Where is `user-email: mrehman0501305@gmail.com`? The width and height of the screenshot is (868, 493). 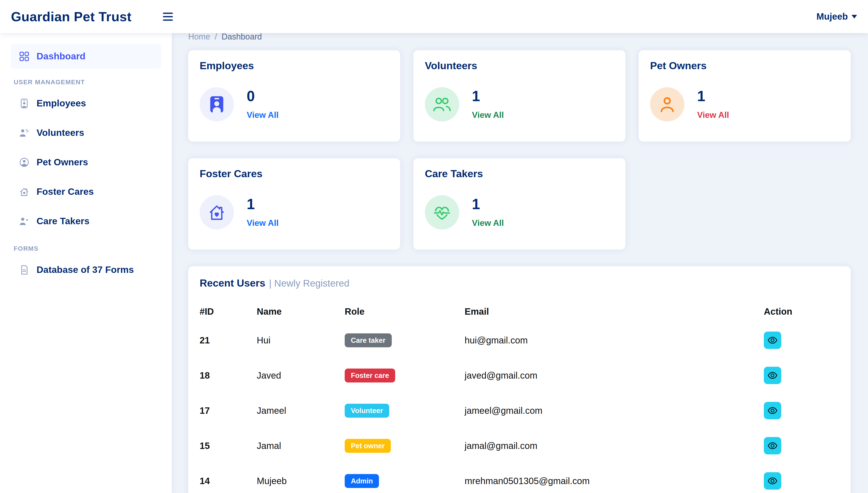 user-email: mrehman0501305@gmail.com is located at coordinates (614, 478).